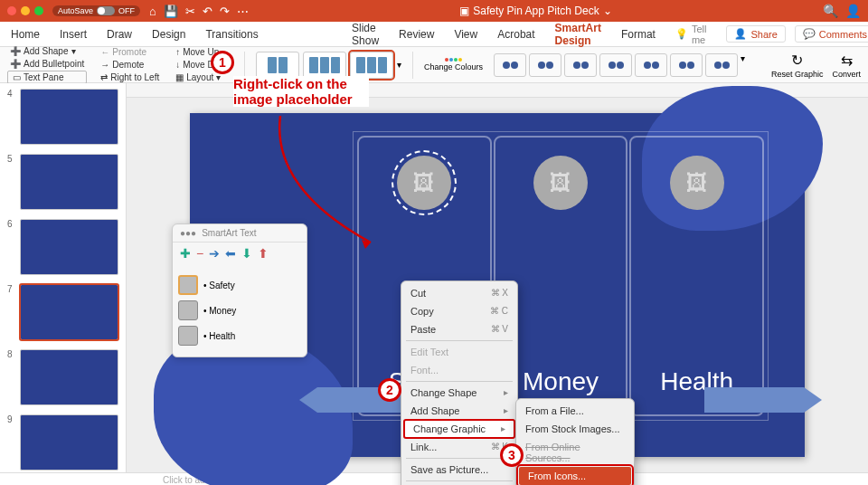  I want to click on pane-item-label: • Health, so click(219, 337).